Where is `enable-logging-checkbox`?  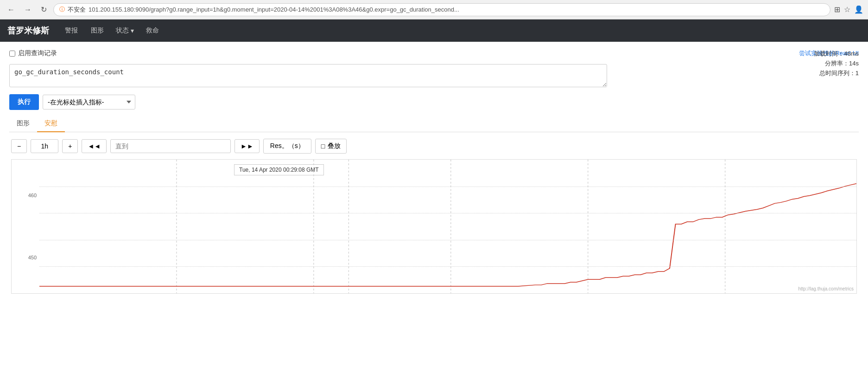
enable-logging-checkbox is located at coordinates (12, 54).